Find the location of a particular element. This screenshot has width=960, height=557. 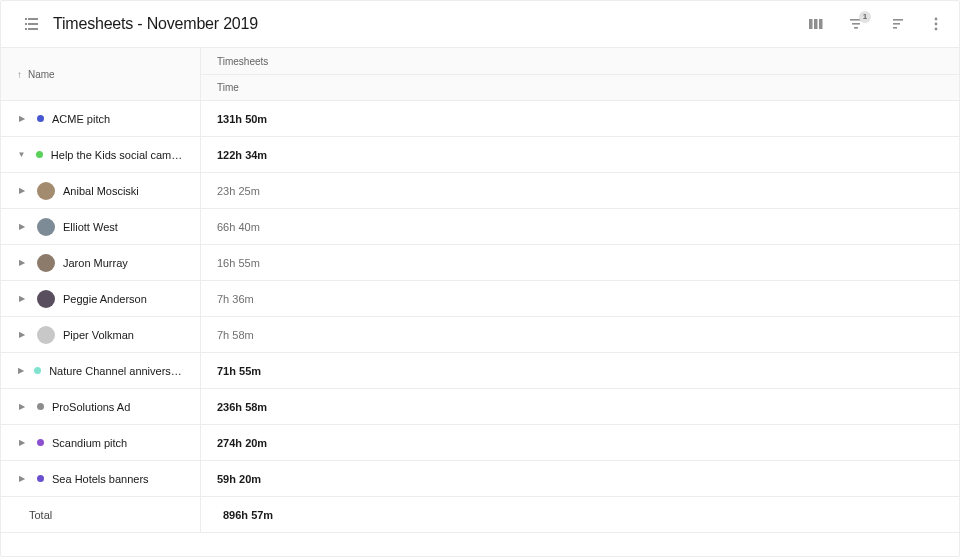

user-time: 23h 25m is located at coordinates (238, 191).